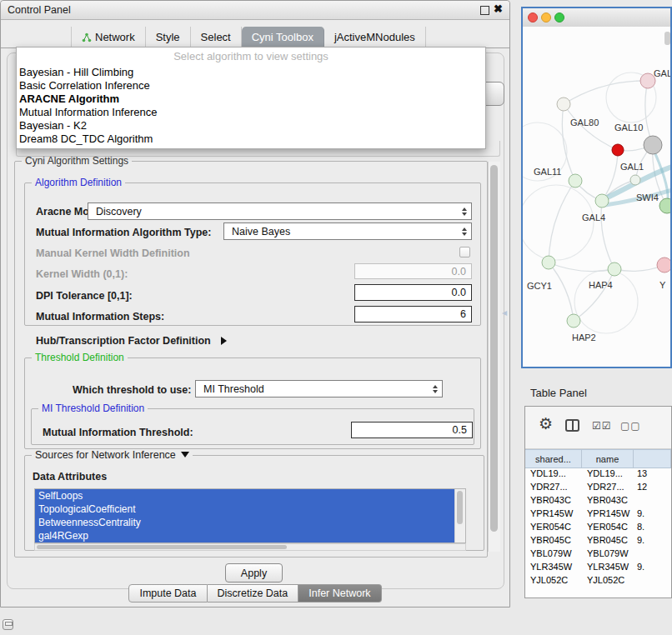 The height and width of the screenshot is (635, 672). I want to click on table-panel-title: Table Panel, so click(559, 393).